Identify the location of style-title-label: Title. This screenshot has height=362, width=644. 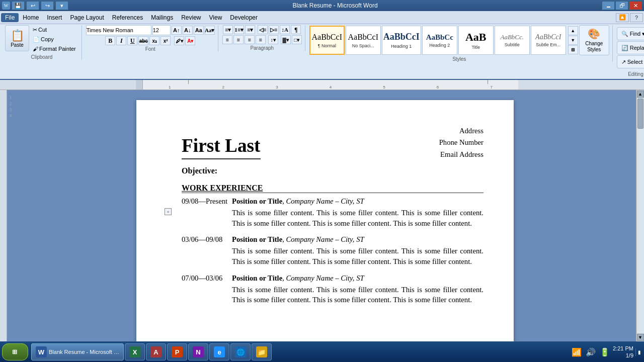
(476, 47).